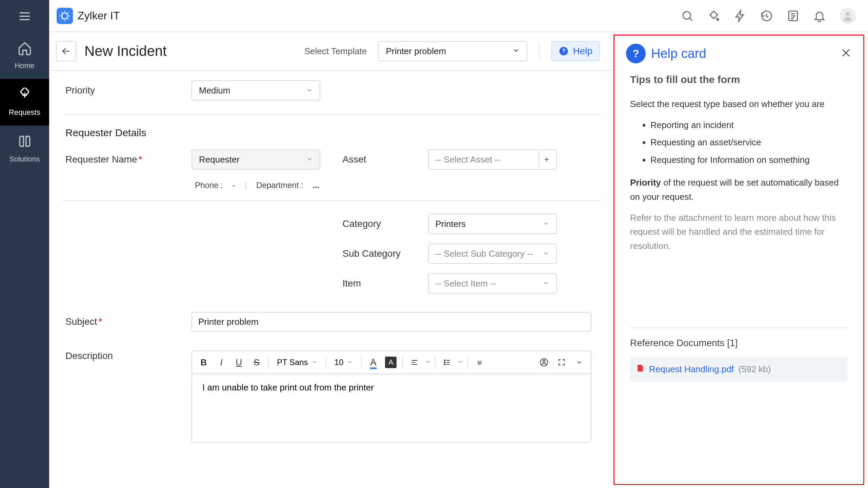 This screenshot has height=488, width=868. I want to click on lightning-icon, so click(740, 16).